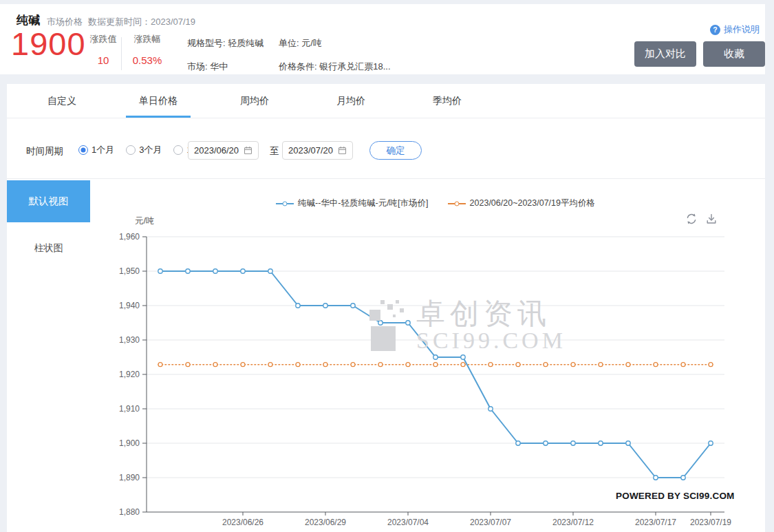  Describe the element at coordinates (129, 306) in the screenshot. I see `y-tick-label: 1,940` at that location.